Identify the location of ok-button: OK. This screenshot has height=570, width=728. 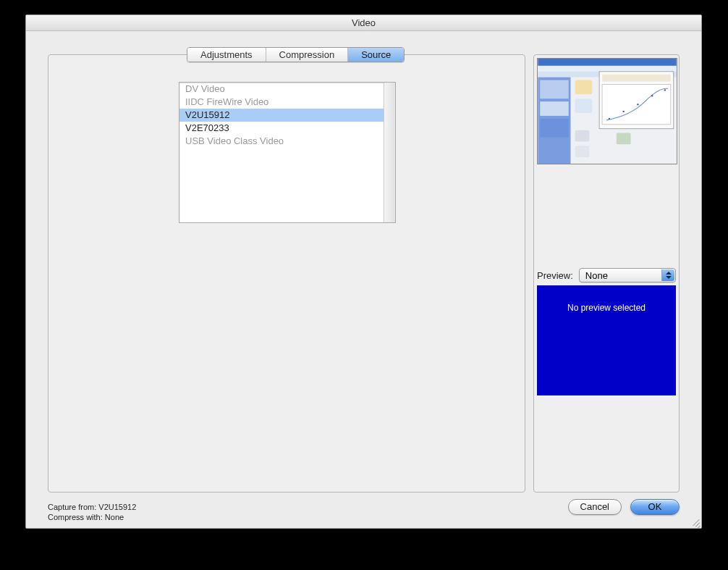
(655, 507).